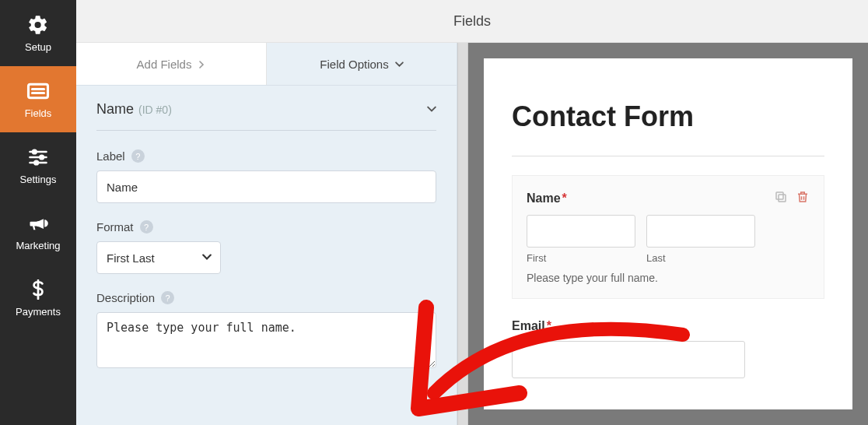  Describe the element at coordinates (38, 91) in the screenshot. I see `form-icon` at that location.